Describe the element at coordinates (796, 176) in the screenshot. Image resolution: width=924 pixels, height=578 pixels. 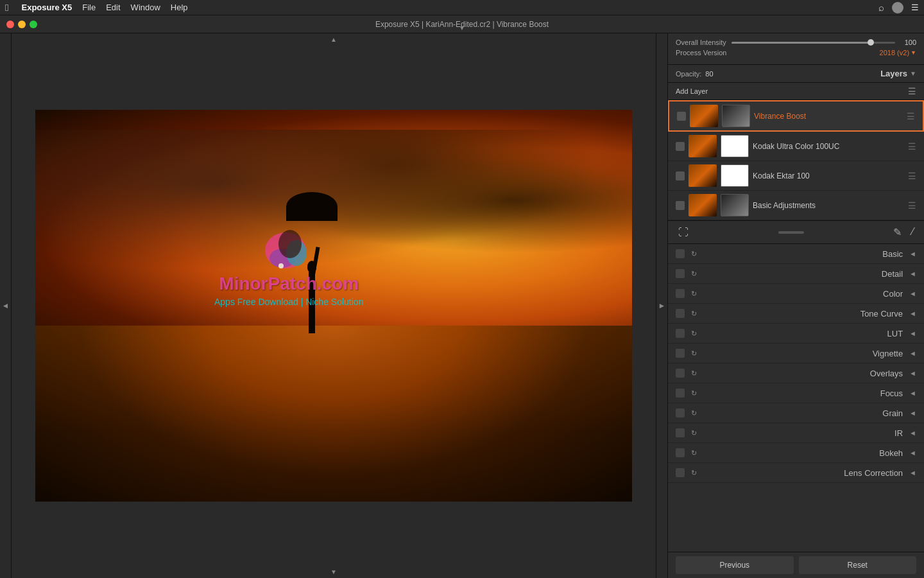
I see `layer-item-2: Kodak Ektar 100 ☰` at that location.